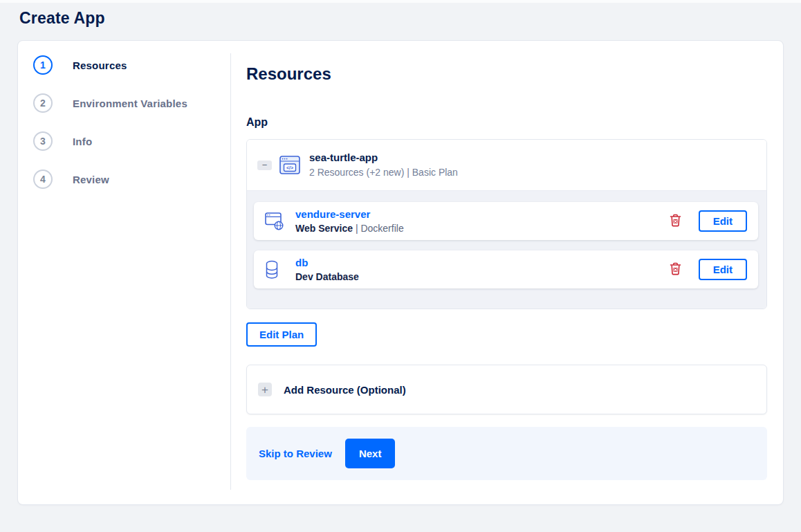 Image resolution: width=801 pixels, height=532 pixels. What do you see at coordinates (383, 173) in the screenshot?
I see `app-summary: 2 Resources (+2 new) | Basic Plan` at bounding box center [383, 173].